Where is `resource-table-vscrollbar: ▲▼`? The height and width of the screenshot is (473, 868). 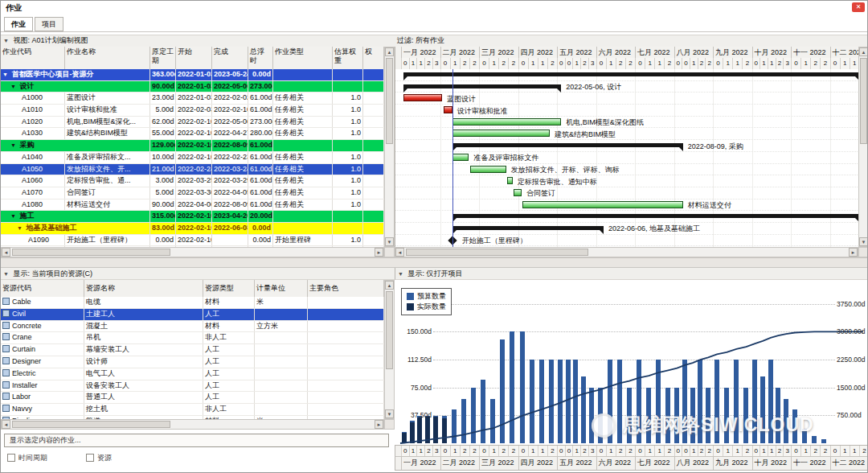 resource-table-vscrollbar: ▲▼ is located at coordinates (389, 349).